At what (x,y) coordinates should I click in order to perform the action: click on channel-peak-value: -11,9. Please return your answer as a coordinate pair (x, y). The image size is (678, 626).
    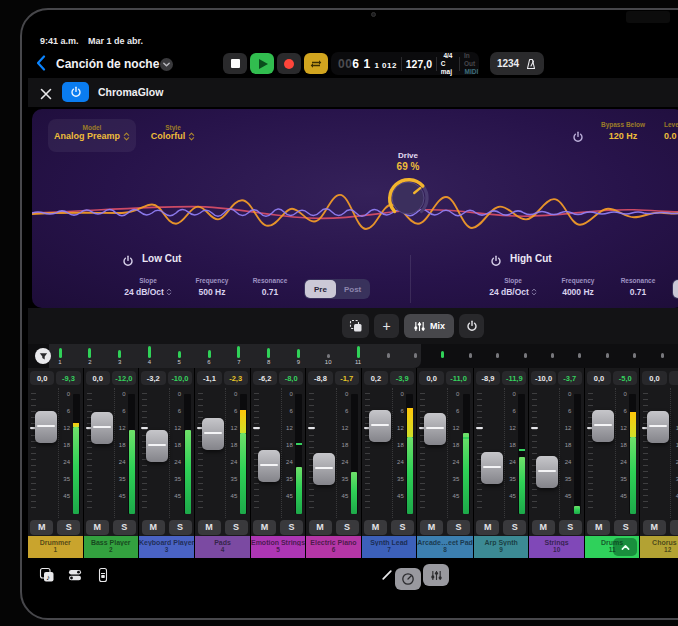
    Looking at the image, I should click on (514, 378).